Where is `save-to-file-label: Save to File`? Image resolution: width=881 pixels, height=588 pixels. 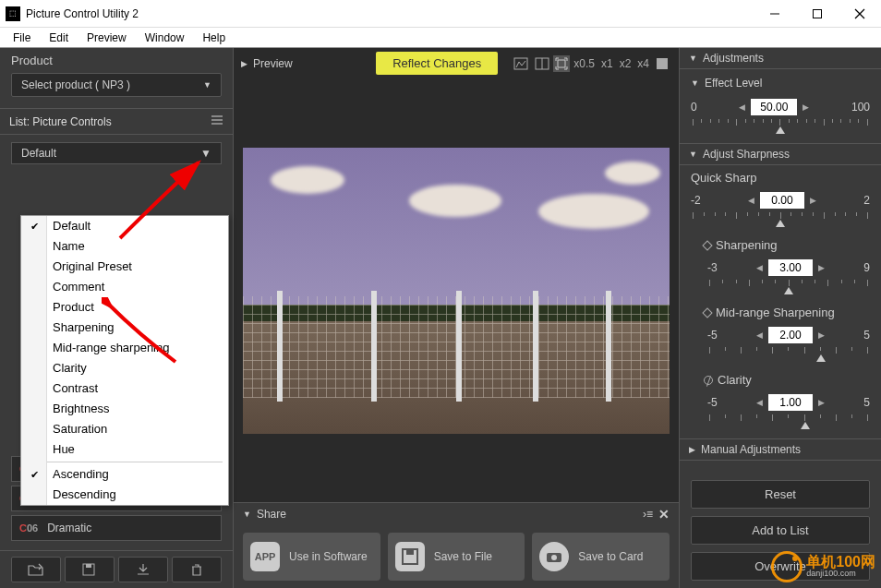
save-to-file-label: Save to File is located at coordinates (464, 557).